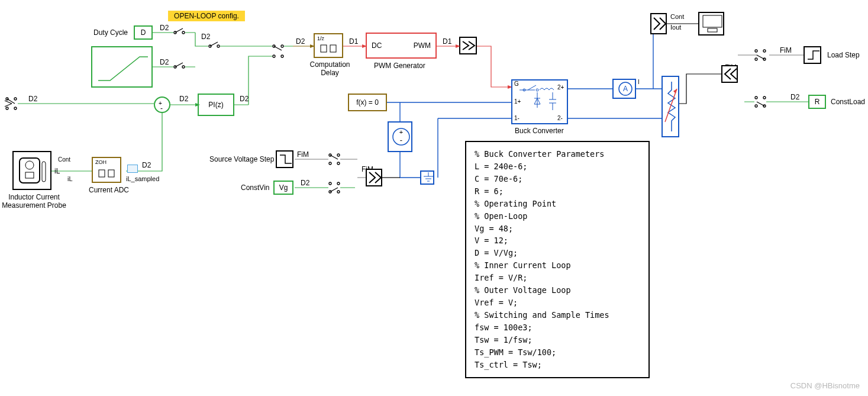 The width and height of the screenshot is (868, 396). What do you see at coordinates (848, 102) in the screenshot?
I see `constload-label: ConstLoad` at bounding box center [848, 102].